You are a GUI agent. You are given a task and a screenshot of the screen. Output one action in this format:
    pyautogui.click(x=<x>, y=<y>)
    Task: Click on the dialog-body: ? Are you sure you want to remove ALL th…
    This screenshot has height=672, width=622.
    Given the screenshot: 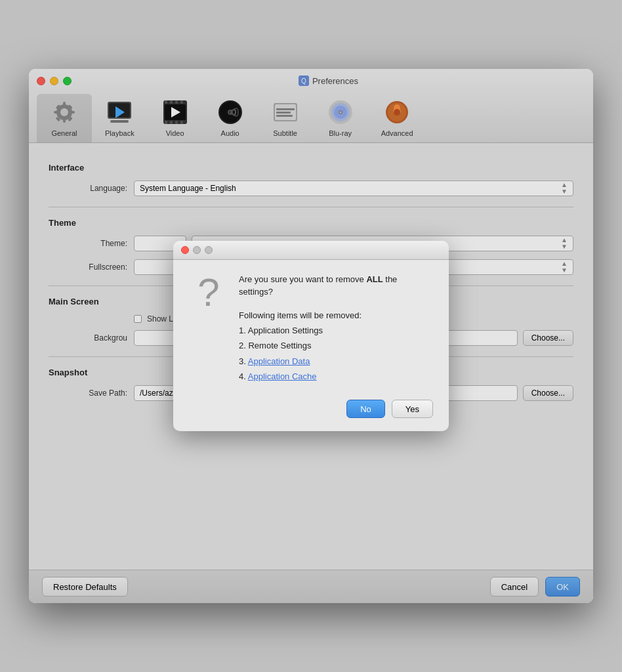 What is the action you would take?
    pyautogui.click(x=311, y=330)
    